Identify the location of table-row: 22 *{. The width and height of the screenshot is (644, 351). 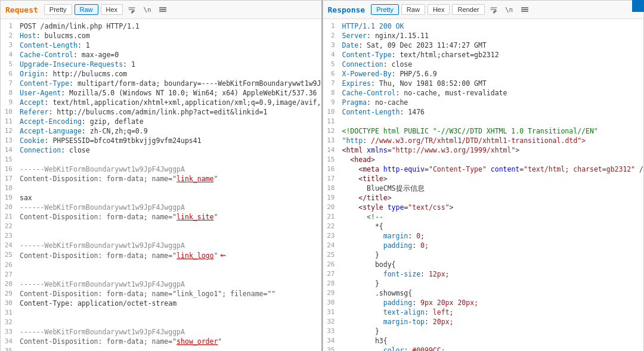
(484, 226).